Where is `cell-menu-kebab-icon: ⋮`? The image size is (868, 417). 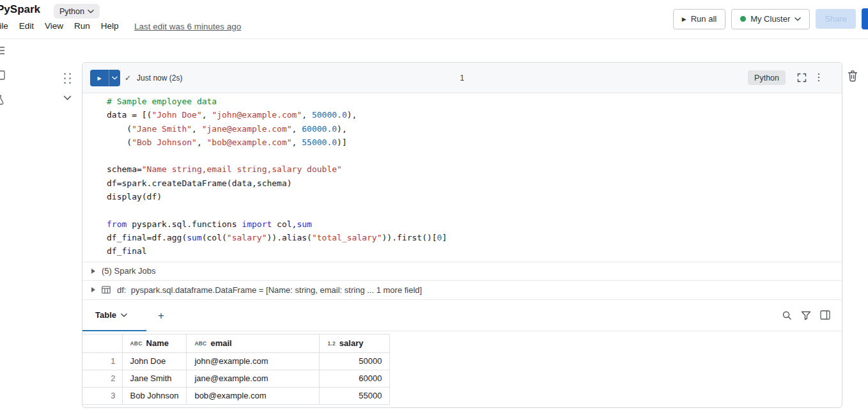
cell-menu-kebab-icon: ⋮ is located at coordinates (819, 77).